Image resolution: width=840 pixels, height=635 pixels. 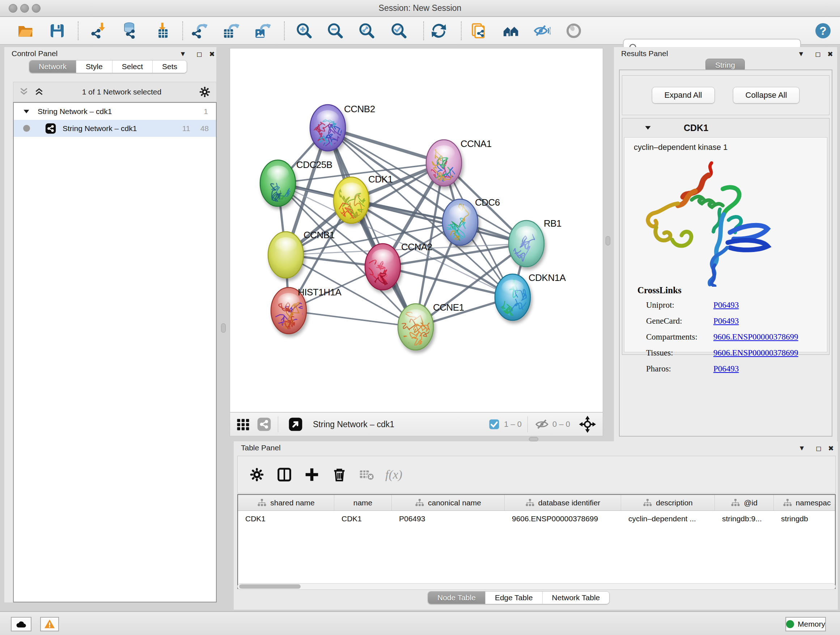 I want to click on cloud-status-button, so click(x=21, y=624).